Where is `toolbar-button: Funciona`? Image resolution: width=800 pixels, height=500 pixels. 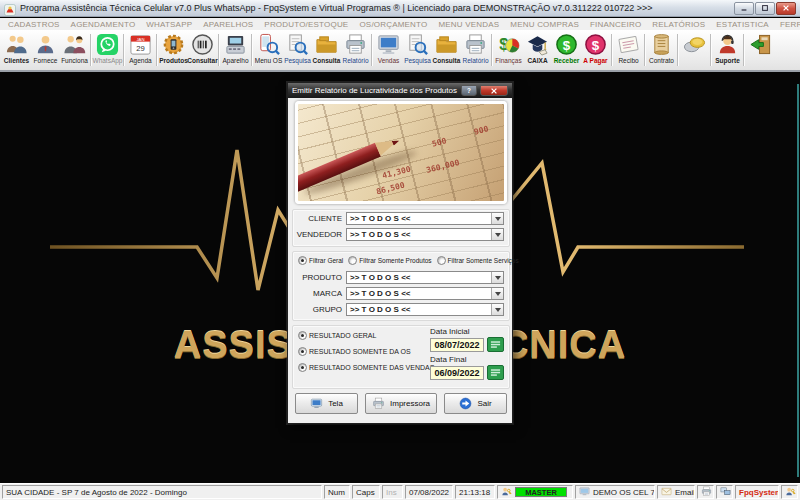 toolbar-button: Funciona is located at coordinates (74, 50).